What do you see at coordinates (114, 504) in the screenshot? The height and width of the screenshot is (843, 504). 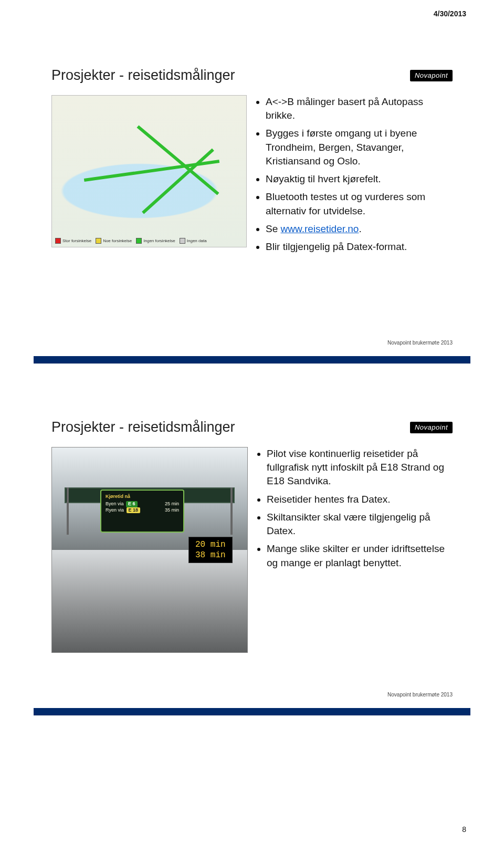 I see `sign-dest: Byen via` at bounding box center [114, 504].